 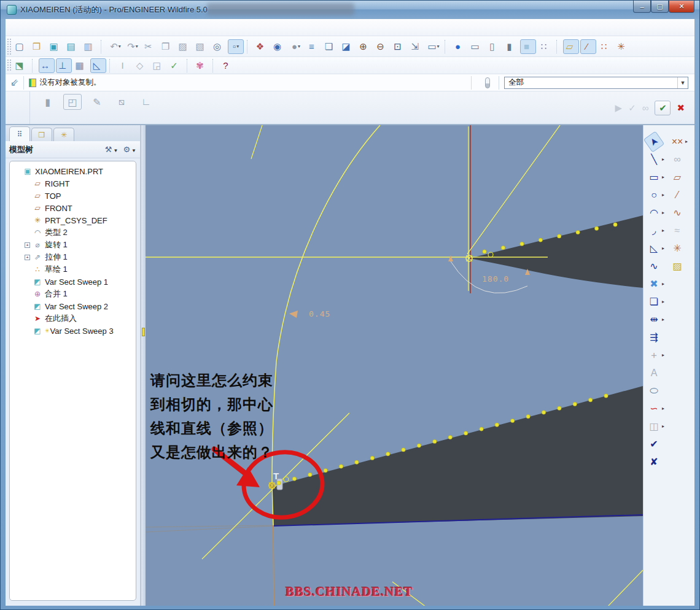 What do you see at coordinates (130, 150) in the screenshot?
I see `tree-settings-button: ⚙▼` at bounding box center [130, 150].